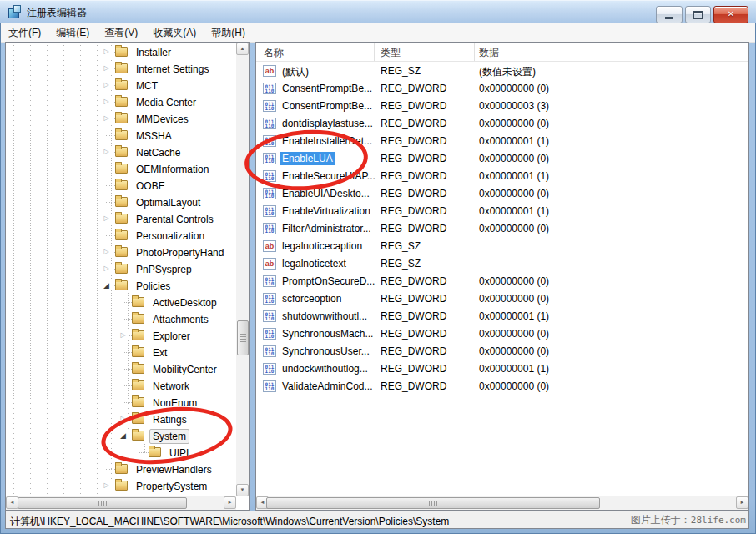  I want to click on value-name: EnableSecureUIAP..., so click(329, 176).